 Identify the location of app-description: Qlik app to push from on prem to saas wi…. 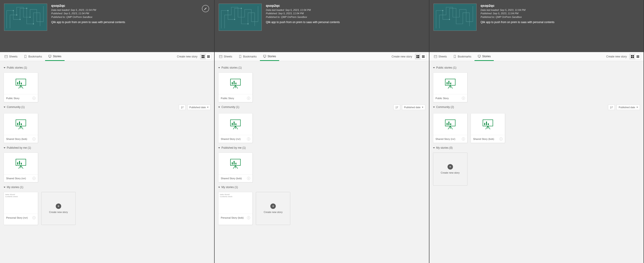
(518, 22).